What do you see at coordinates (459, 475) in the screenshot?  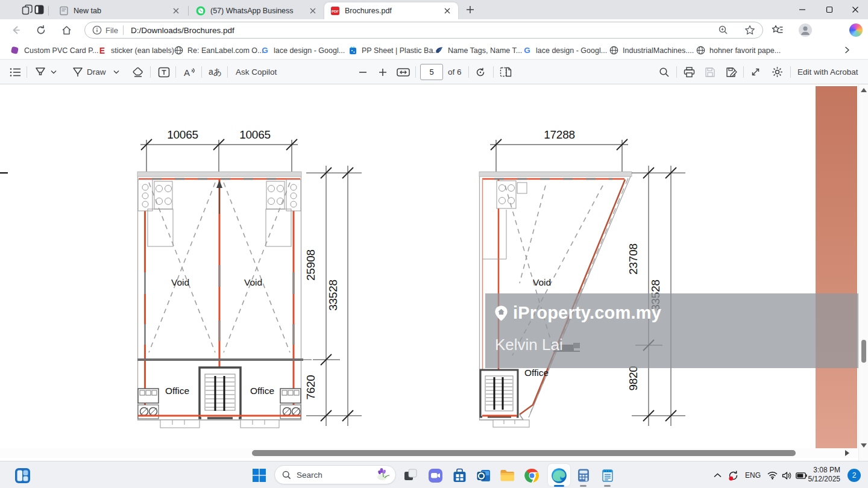 I see `microsoft-store-icon` at bounding box center [459, 475].